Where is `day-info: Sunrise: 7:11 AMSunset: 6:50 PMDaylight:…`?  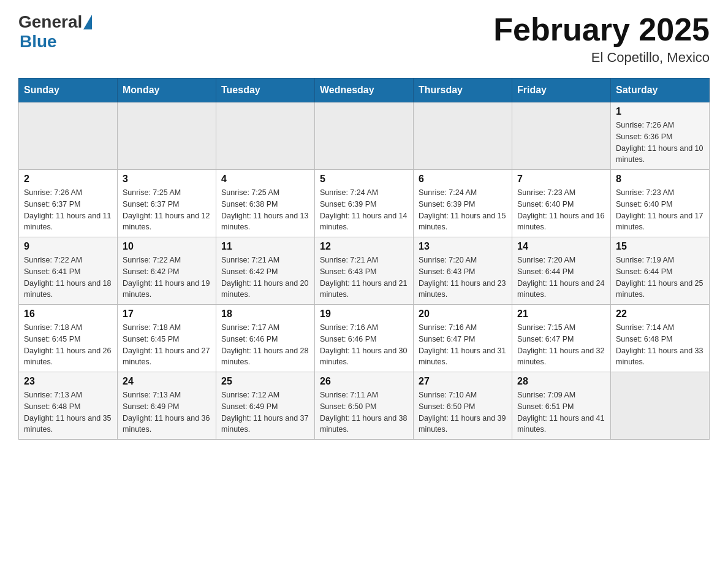 day-info: Sunrise: 7:11 AMSunset: 6:50 PMDaylight:… is located at coordinates (364, 412).